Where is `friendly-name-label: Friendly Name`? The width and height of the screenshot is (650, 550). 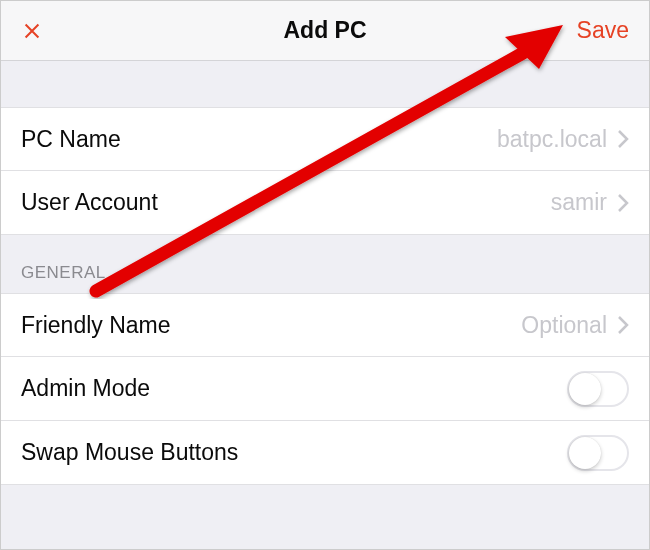
friendly-name-label: Friendly Name is located at coordinates (96, 326).